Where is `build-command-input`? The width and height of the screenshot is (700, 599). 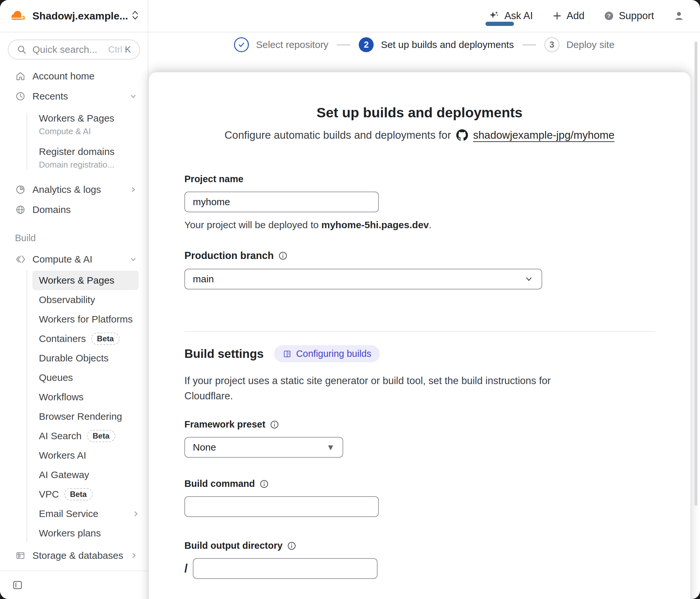 build-command-input is located at coordinates (282, 507).